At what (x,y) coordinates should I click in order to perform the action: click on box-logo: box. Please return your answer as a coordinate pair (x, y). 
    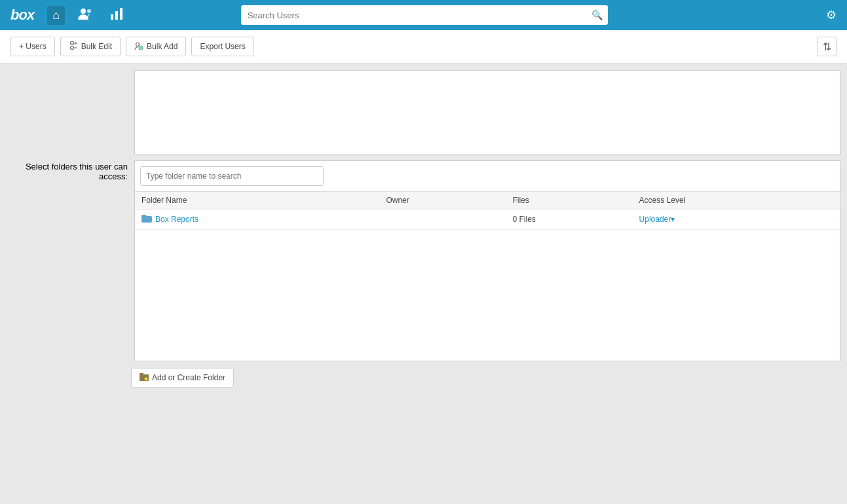
    Looking at the image, I should click on (22, 15).